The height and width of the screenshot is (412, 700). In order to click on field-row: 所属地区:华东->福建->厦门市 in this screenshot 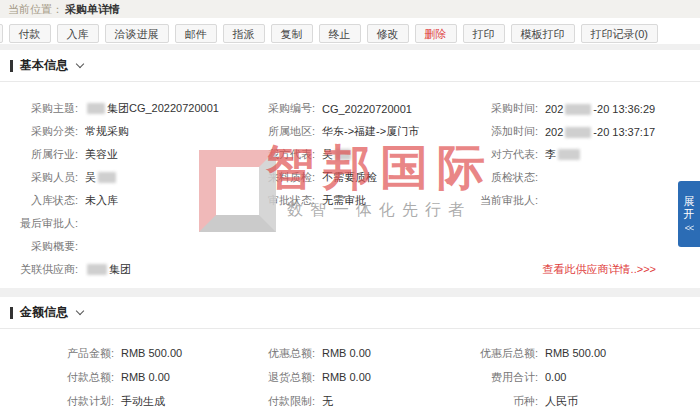, I will do `click(348, 132)`.